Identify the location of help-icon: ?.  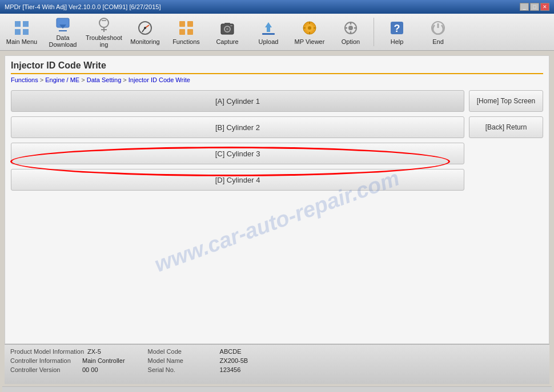
(397, 28).